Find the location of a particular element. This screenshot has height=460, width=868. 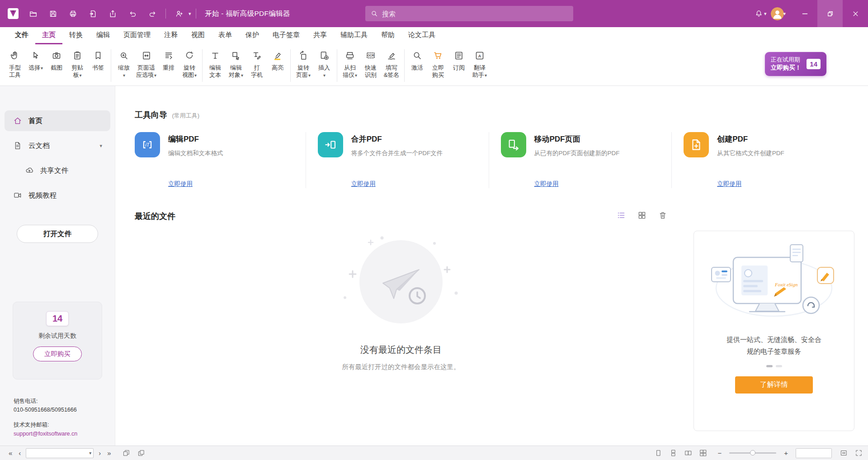

sidebar-item-cloud-docs: 云文档 ▾ is located at coordinates (57, 146).